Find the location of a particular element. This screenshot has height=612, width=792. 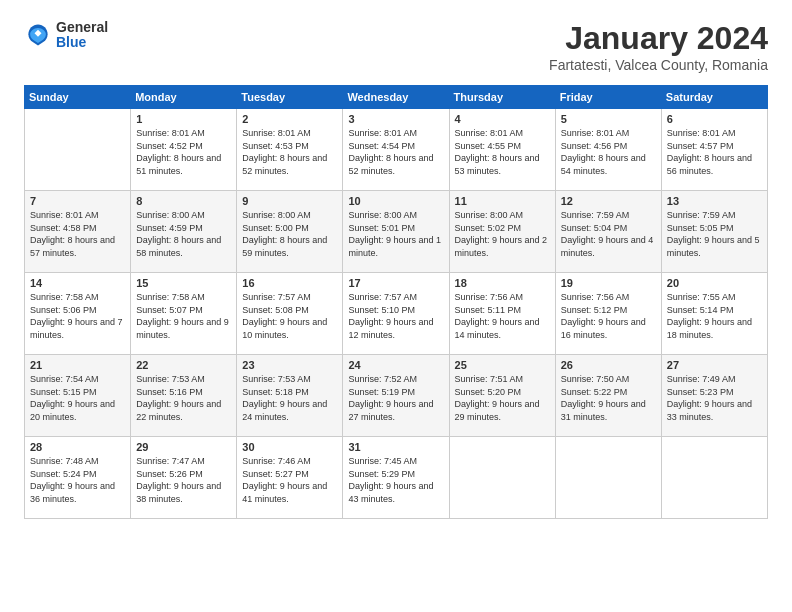

day-cell-2-3: 17 Sunrise: 7:57 AMSunset: 5:10 PMDaylig… is located at coordinates (396, 314).